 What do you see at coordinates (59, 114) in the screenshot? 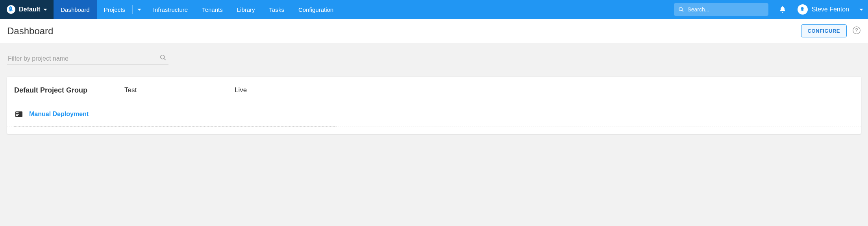
I see `project-link: Manual Deployment` at bounding box center [59, 114].